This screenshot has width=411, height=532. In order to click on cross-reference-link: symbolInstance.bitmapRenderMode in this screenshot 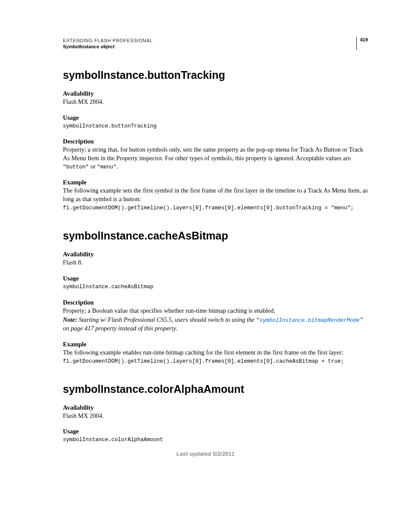, I will do `click(309, 320)`.